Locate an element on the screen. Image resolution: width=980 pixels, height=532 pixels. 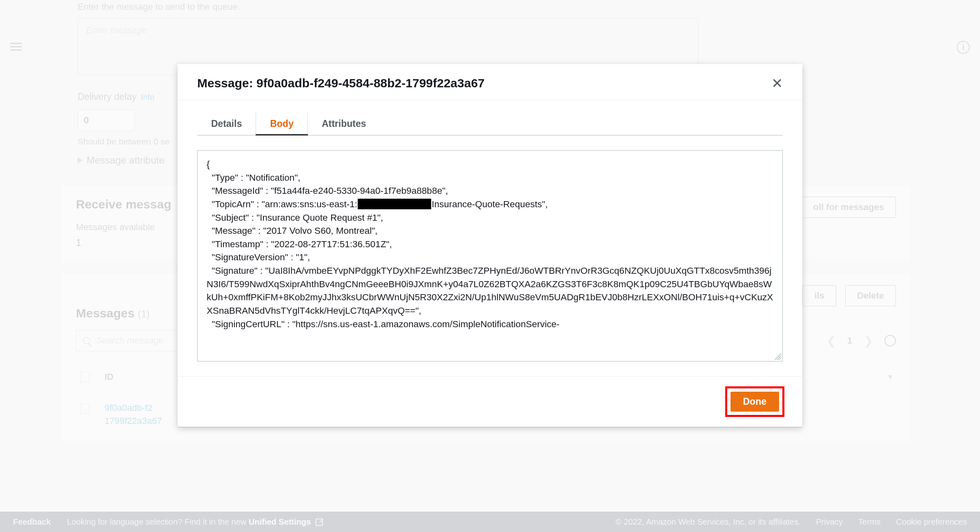
tab-attributes: Attributes is located at coordinates (344, 124).